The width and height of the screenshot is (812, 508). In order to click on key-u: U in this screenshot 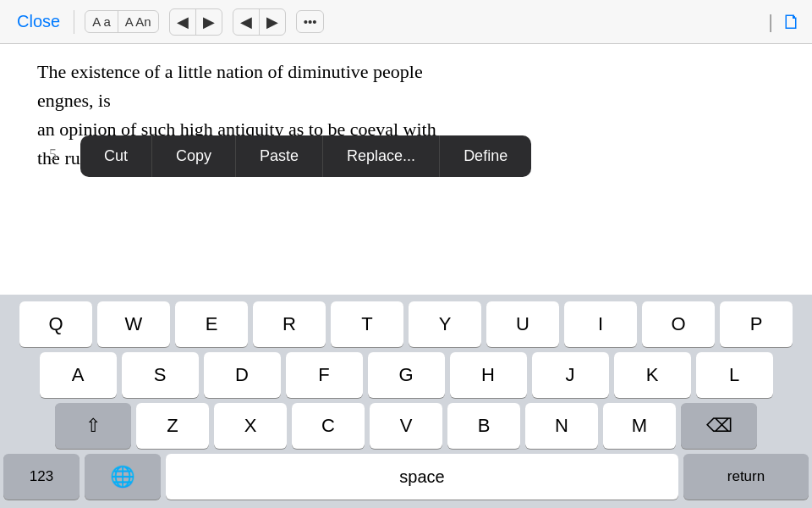, I will do `click(523, 324)`.